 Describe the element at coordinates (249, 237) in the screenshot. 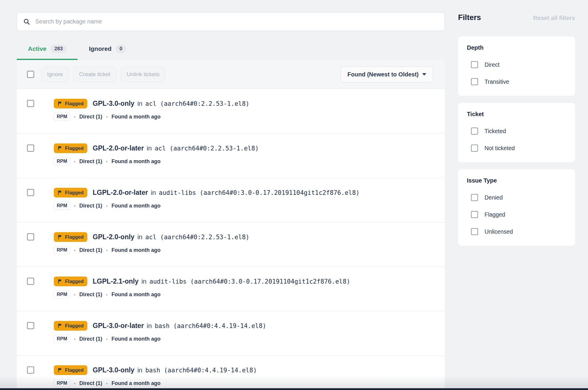

I see `issue-title: Flagged GPL-2.0-only in acl (aarch64#0:2…` at that location.